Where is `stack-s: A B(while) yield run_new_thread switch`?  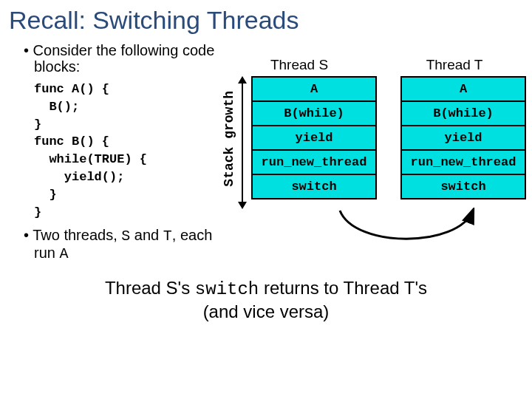
stack-s: A B(while) yield run_new_thread switch is located at coordinates (314, 137).